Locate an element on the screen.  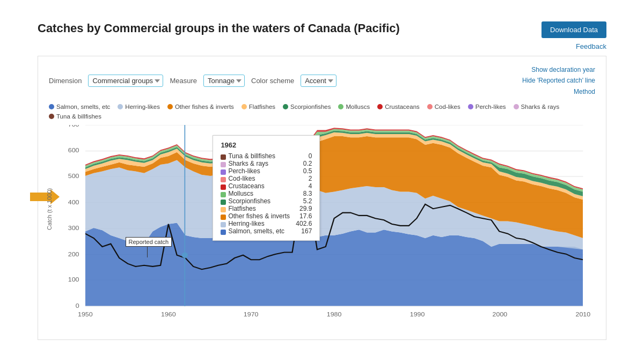
svg-text: 0 is located at coordinates (77, 306).